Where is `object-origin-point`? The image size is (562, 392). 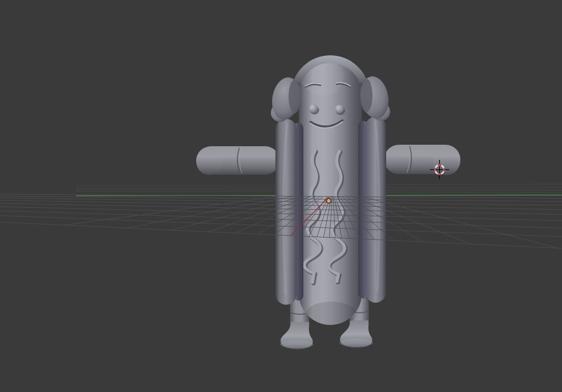 object-origin-point is located at coordinates (329, 201).